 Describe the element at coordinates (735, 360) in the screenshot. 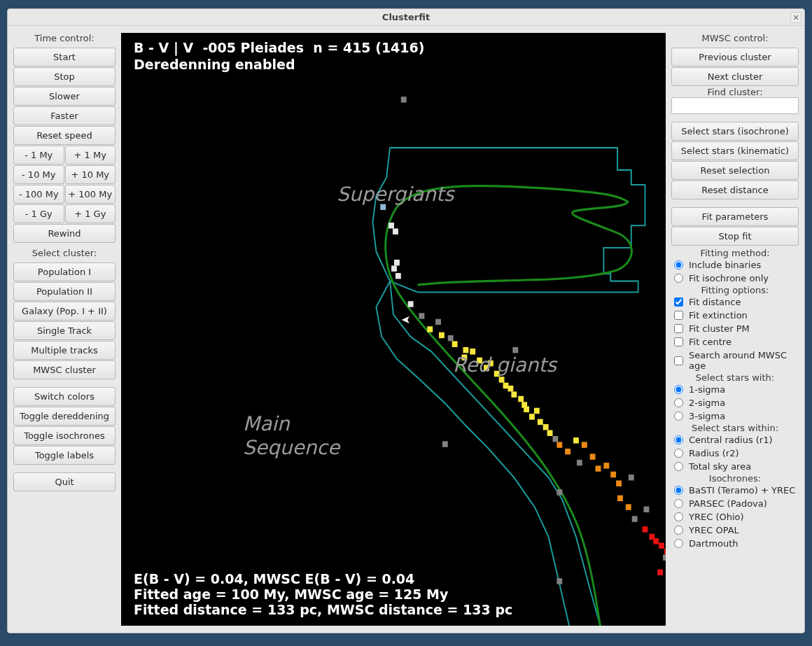

I see `search-mwsc-age-checkbox: Search around MWSC age` at that location.